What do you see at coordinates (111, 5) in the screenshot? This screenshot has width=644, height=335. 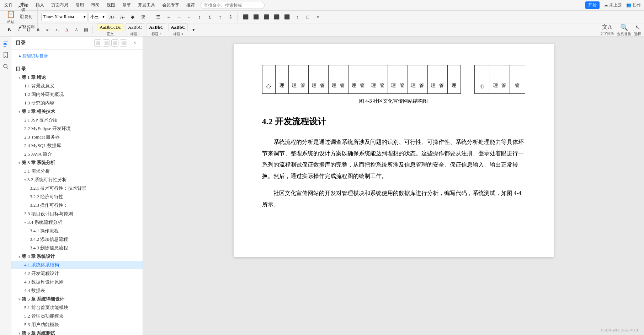 I see `menu-view: 视图` at bounding box center [111, 5].